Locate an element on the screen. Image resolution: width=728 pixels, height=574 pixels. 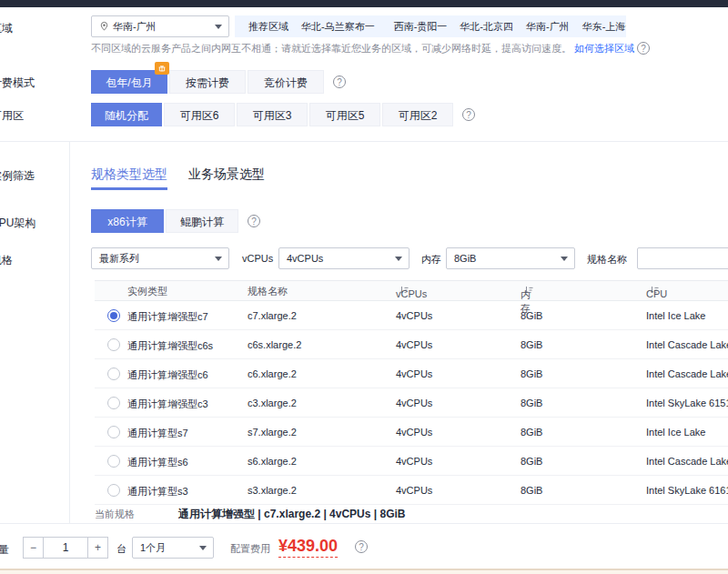
cell-type: 通用计算型s6 is located at coordinates (158, 462).